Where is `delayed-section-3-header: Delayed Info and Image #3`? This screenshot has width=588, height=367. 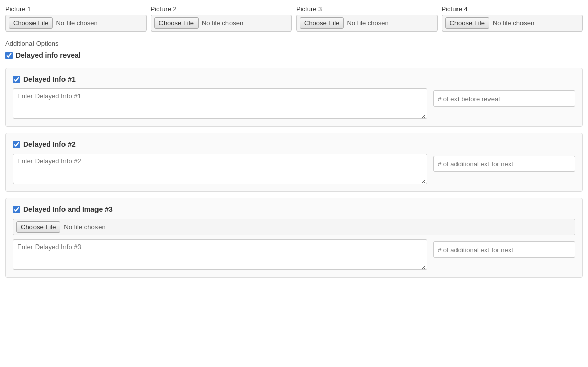 delayed-section-3-header: Delayed Info and Image #3 is located at coordinates (294, 209).